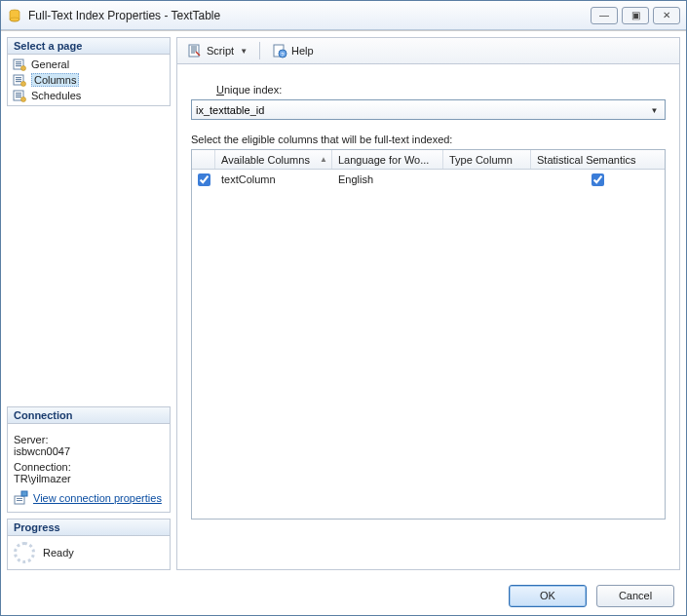  What do you see at coordinates (217, 51) in the screenshot?
I see `script-button: Script ▼` at bounding box center [217, 51].